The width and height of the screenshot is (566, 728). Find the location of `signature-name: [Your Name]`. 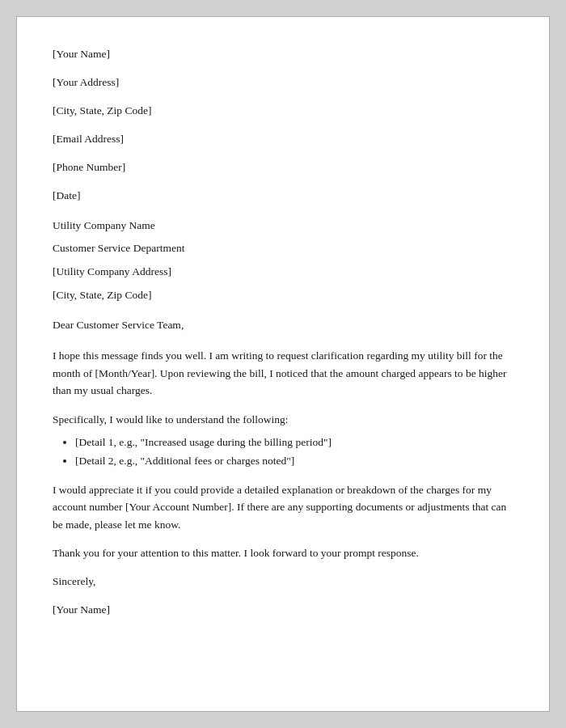

signature-name: [Your Name] is located at coordinates (283, 610).